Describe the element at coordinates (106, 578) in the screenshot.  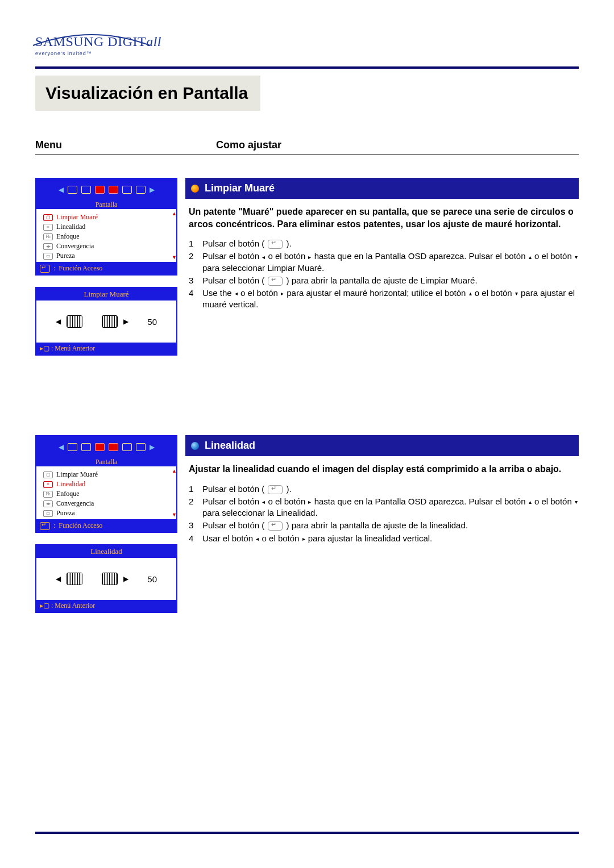
I see `osd-adjust-panel: Linealidad ◀ ▶ 50 ▸▢ : Menú Anterior` at that location.